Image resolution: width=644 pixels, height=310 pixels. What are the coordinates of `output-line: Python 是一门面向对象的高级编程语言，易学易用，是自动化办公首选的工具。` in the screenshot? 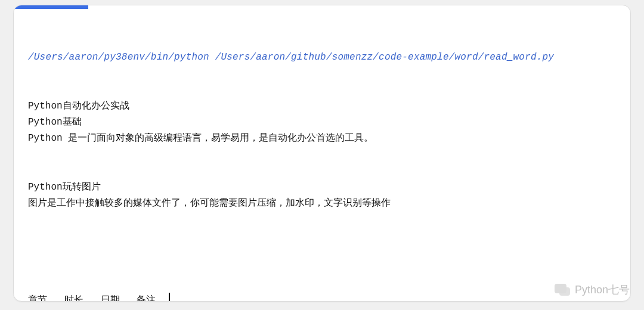 It's located at (322, 138).